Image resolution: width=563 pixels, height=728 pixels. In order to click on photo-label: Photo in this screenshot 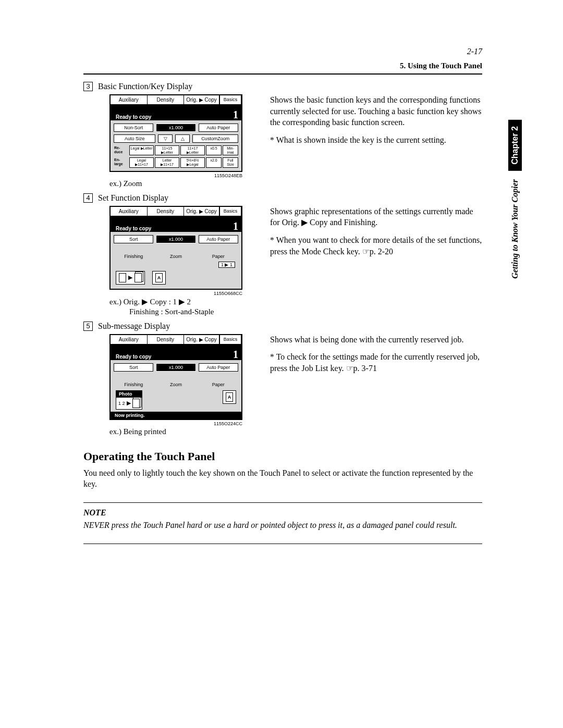, I will do `click(129, 394)`.